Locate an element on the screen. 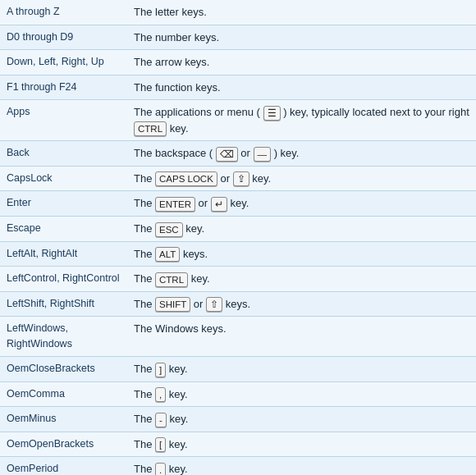 The height and width of the screenshot is (475, 476). key-name-cell: F1 through F24 is located at coordinates (64, 87).